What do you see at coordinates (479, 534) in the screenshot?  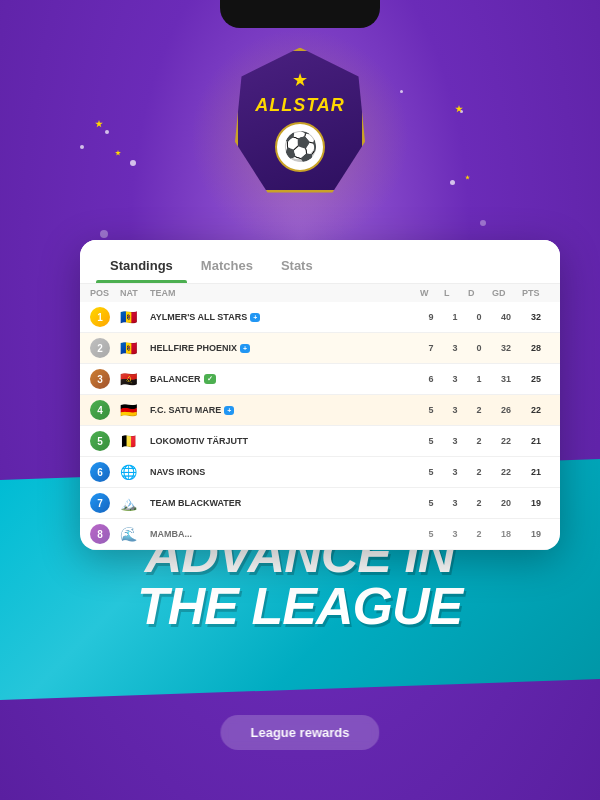 I see `stat-d-8: 2` at bounding box center [479, 534].